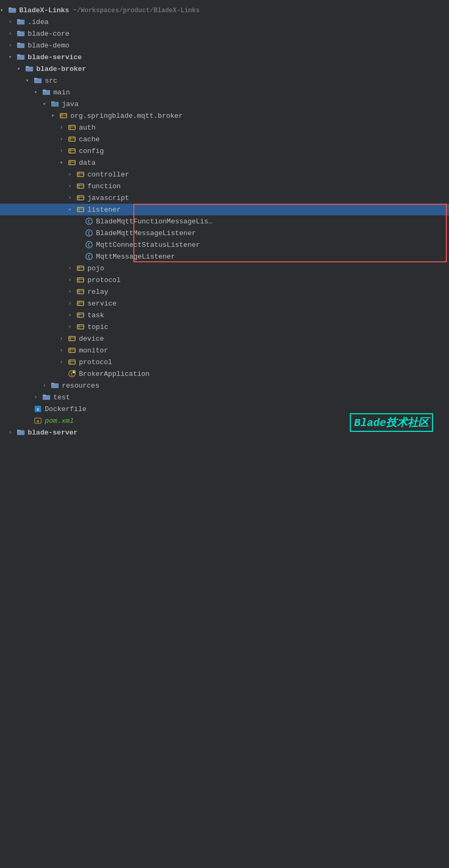  What do you see at coordinates (89, 257) in the screenshot?
I see `svg-text: C` at bounding box center [89, 257].